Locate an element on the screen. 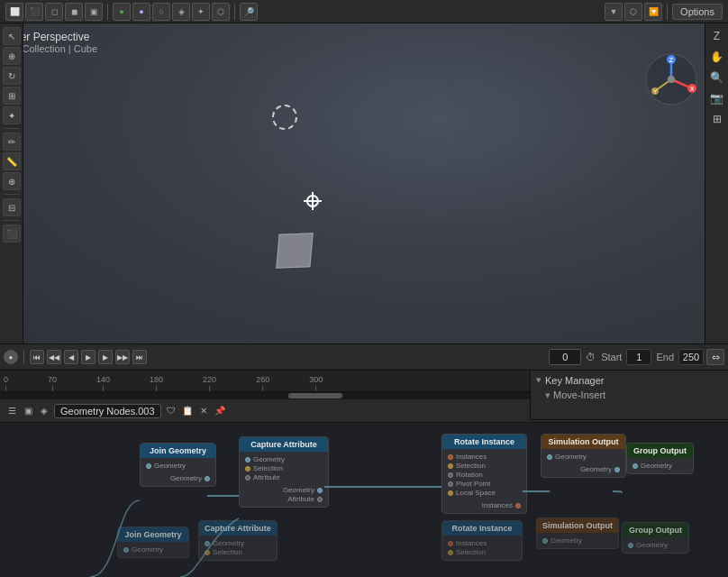 The height and width of the screenshot is (577, 728). toolbar-icon-2: ⬛ is located at coordinates (34, 12).